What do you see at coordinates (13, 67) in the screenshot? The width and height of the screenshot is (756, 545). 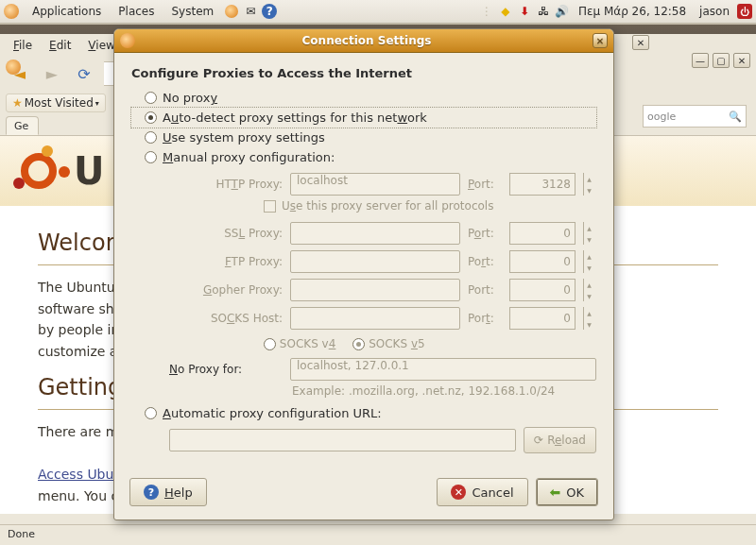 I see `firefox-tab-icon` at bounding box center [13, 67].